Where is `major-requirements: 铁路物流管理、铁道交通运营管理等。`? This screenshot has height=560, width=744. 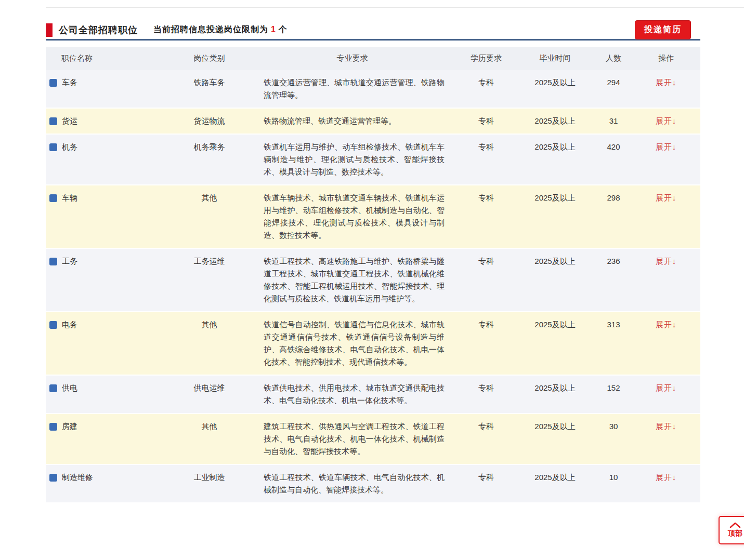
major-requirements: 铁路物流管理、铁道交通运营管理等。 is located at coordinates (353, 121).